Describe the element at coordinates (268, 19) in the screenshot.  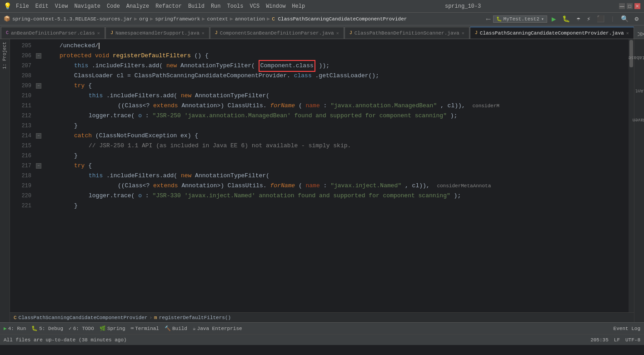
I see `breadcrumb-sep-5: ▶` at that location.